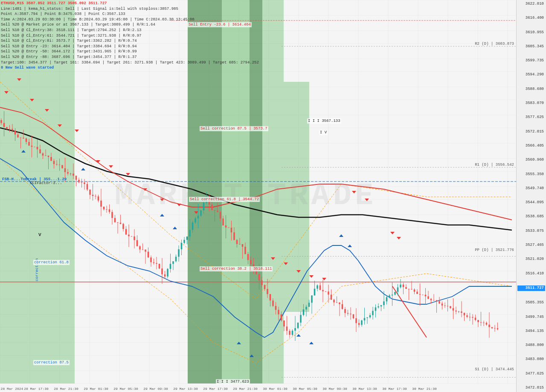 This screenshot has width=546, height=392. I want to click on price-3538: 3538.685, so click(531, 216).